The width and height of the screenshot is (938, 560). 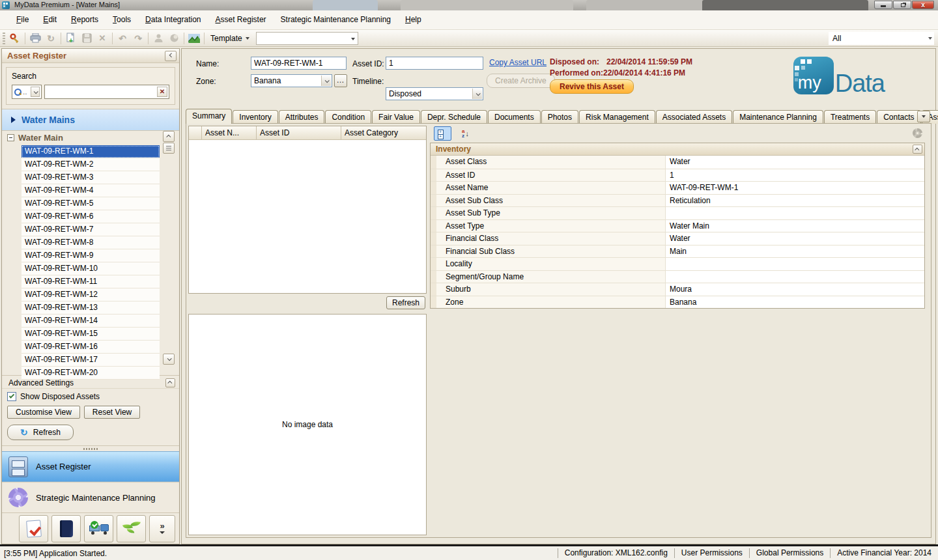 What do you see at coordinates (677, 150) in the screenshot?
I see `inventory-group-header: Inventory` at bounding box center [677, 150].